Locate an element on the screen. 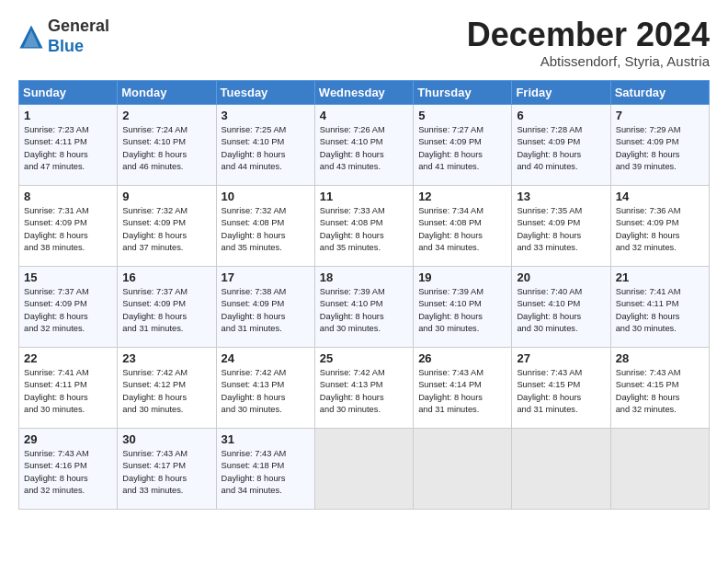 The height and width of the screenshot is (563, 728). day-info: Sunrise: 7:31 AMSunset: 4:09 PMDaylight:… is located at coordinates (68, 230).